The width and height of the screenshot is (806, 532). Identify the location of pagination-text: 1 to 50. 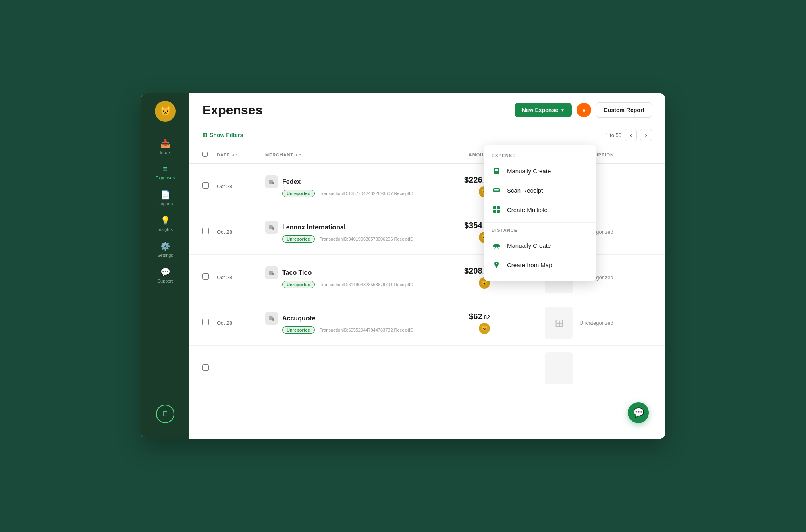
(613, 135).